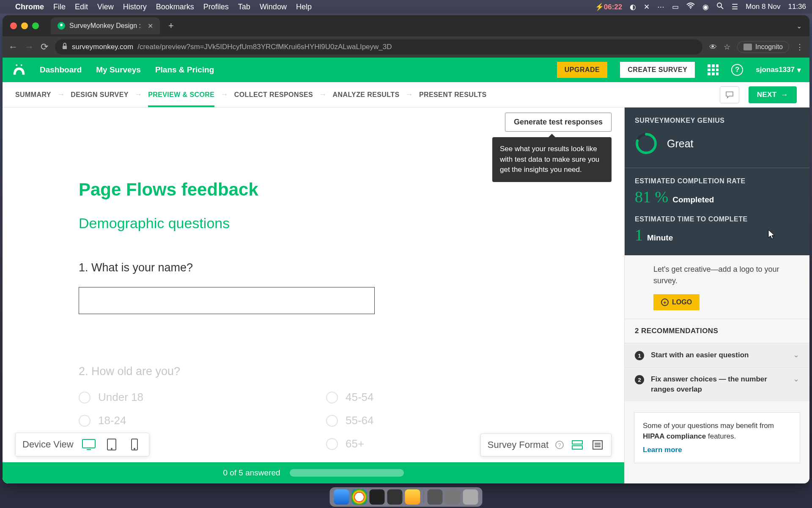 The height and width of the screenshot is (508, 812). What do you see at coordinates (118, 70) in the screenshot?
I see `nav-my-surveys: My Surveys` at bounding box center [118, 70].